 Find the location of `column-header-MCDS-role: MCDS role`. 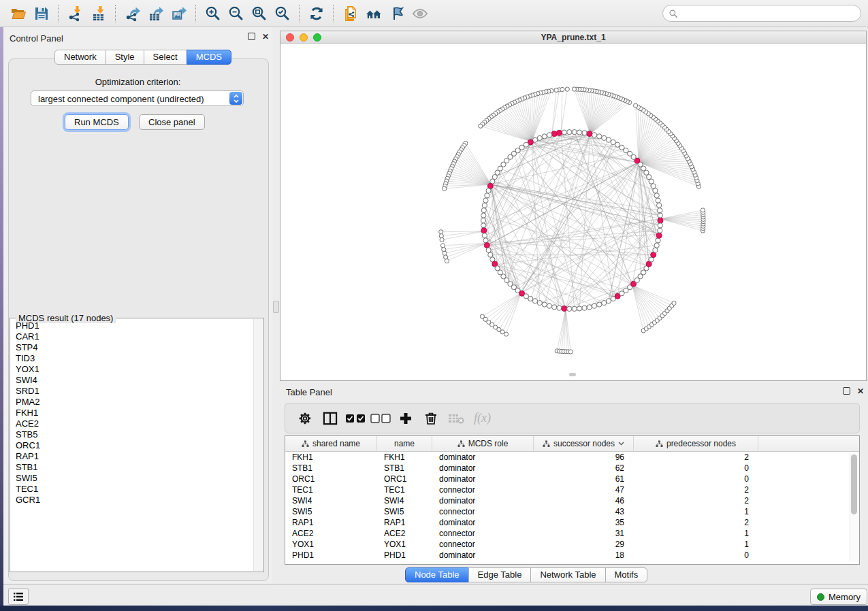

column-header-MCDS-role: MCDS role is located at coordinates (483, 444).